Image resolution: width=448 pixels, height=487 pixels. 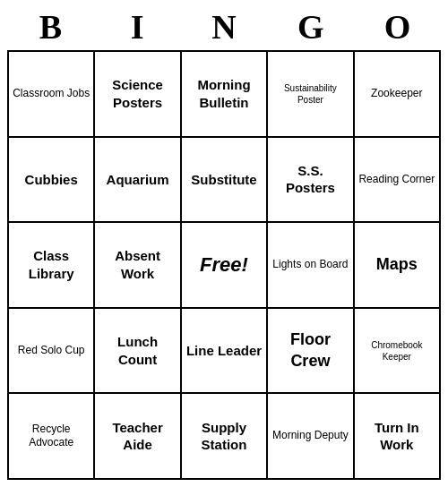 I want to click on cell-r3-c1: Lunch Count, so click(x=138, y=352).